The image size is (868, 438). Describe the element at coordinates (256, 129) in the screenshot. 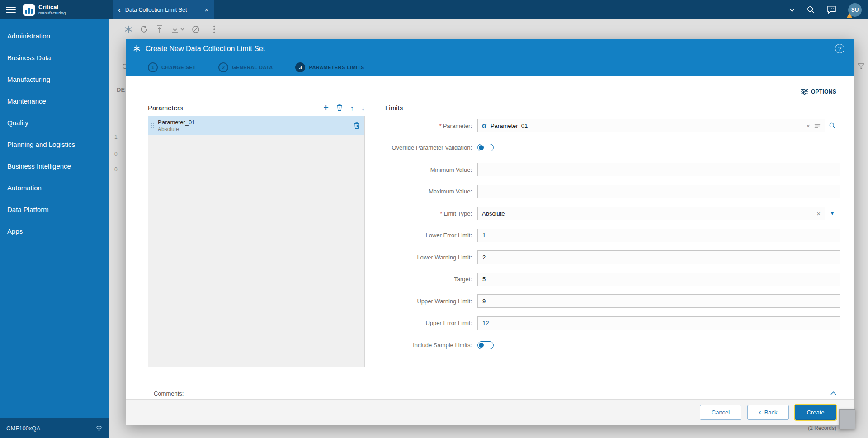

I see `parameter-limit-type: Absolute` at that location.